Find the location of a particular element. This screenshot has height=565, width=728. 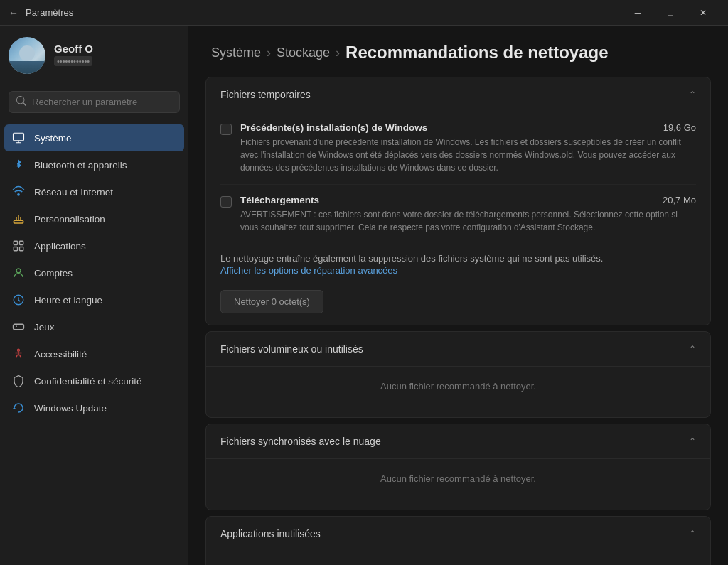

minimize-button: ─ is located at coordinates (638, 13).